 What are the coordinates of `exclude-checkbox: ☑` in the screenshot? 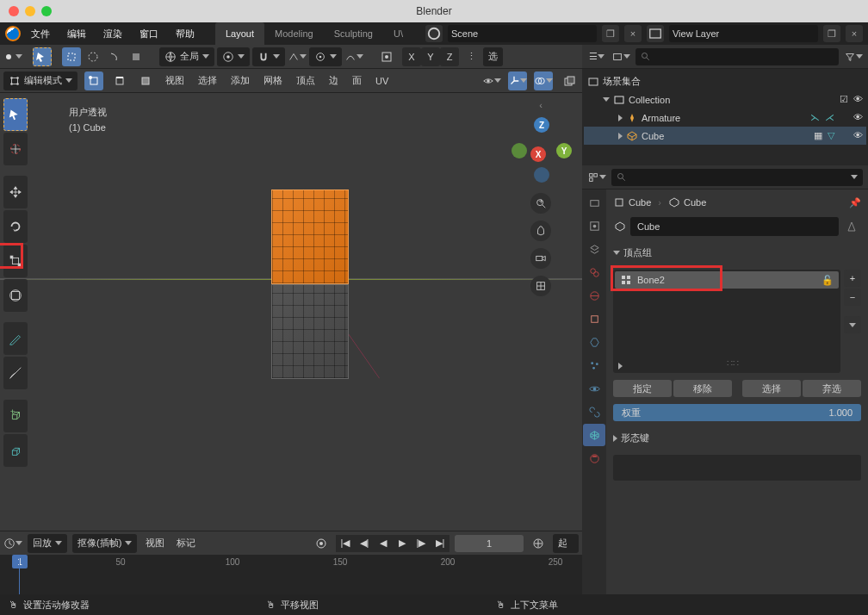 It's located at (844, 100).